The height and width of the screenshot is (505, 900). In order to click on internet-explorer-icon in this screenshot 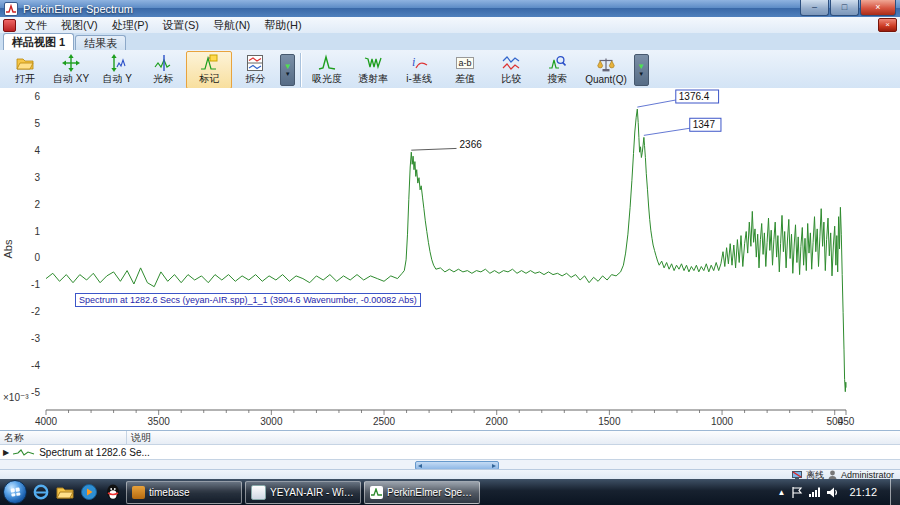, I will do `click(40, 492)`.